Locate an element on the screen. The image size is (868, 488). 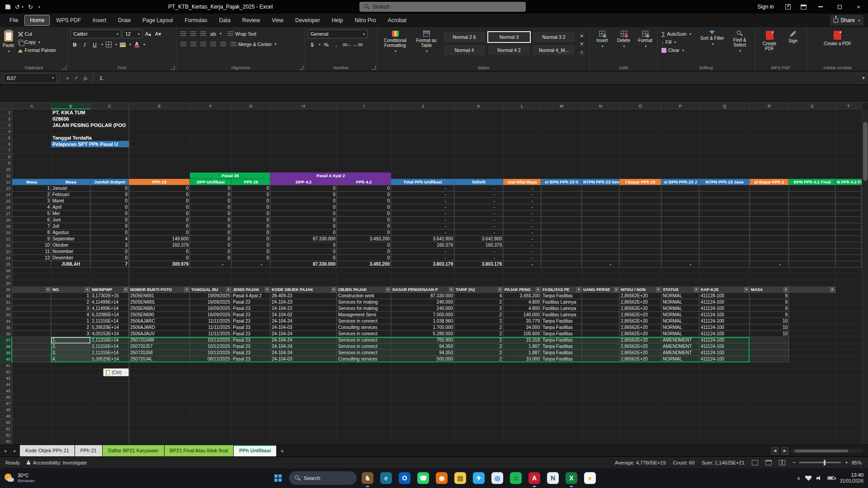
increase-font-button: A▴ is located at coordinates (148, 34).